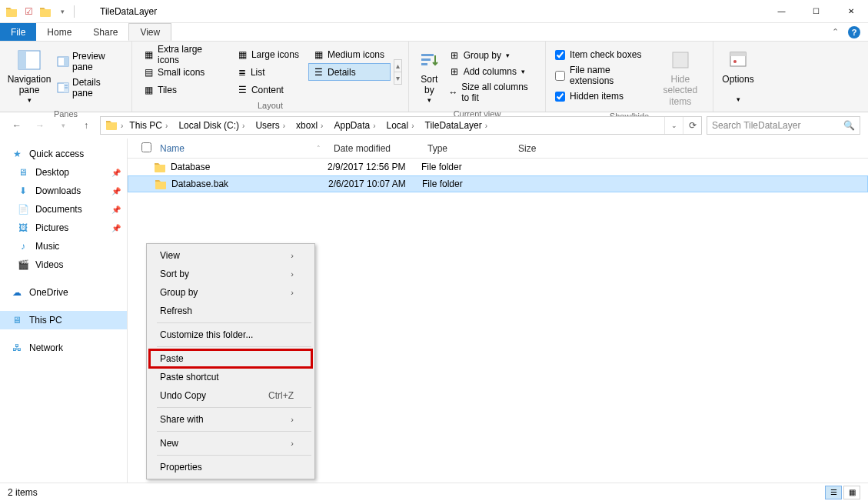 The height and width of the screenshot is (501, 868). What do you see at coordinates (231, 419) in the screenshot?
I see `ctx-share-with: Share with›` at bounding box center [231, 419].